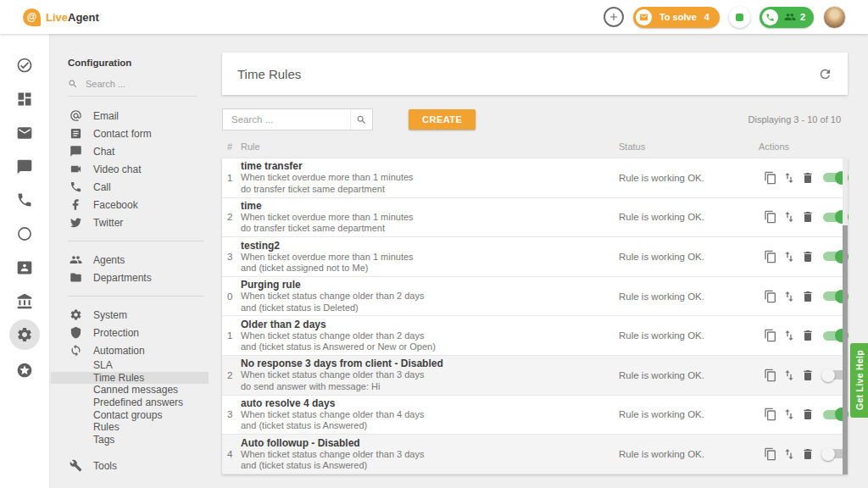 The width and height of the screenshot is (868, 488). I want to click on sidebar-item-tags: Tags, so click(130, 441).